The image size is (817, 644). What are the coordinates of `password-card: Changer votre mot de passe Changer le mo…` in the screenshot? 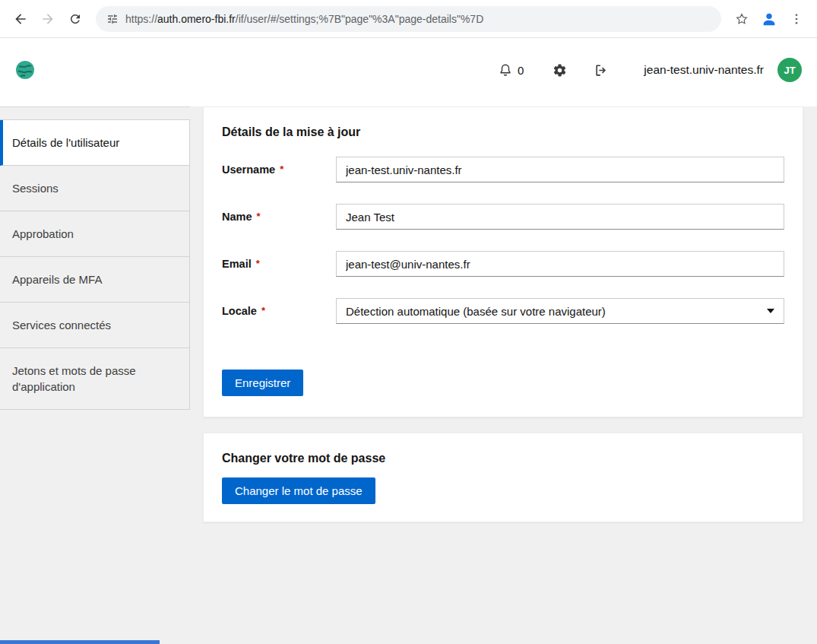 It's located at (503, 477).